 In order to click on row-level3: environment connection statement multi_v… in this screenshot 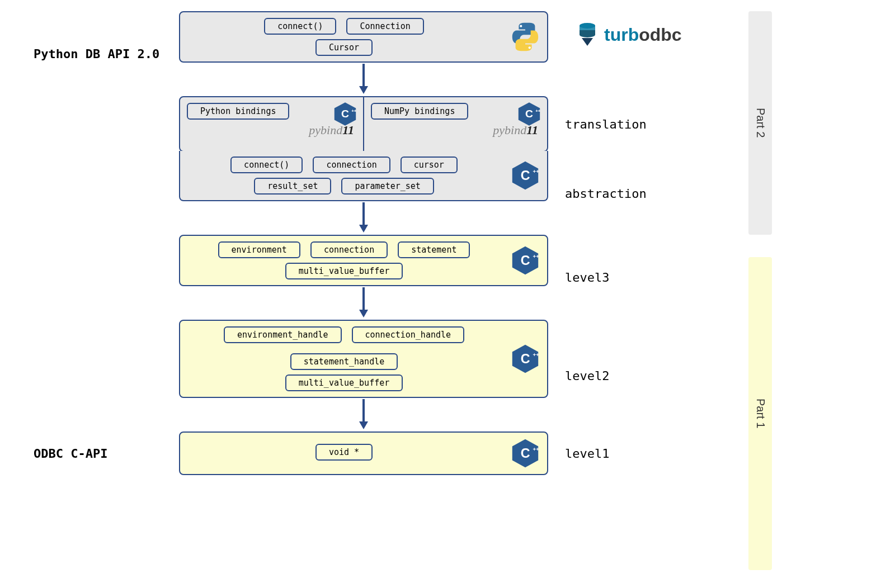, I will do `click(406, 277)`.